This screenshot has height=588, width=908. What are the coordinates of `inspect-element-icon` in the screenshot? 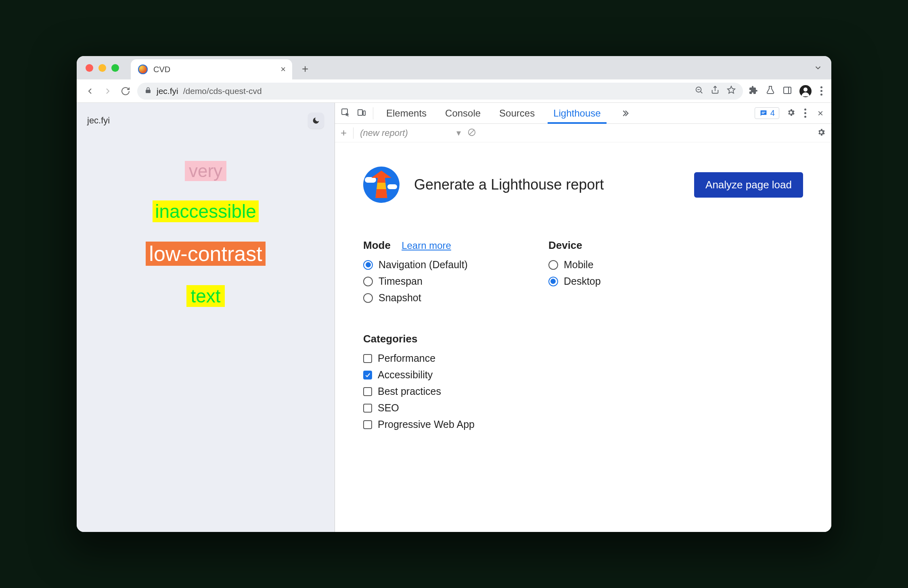 It's located at (345, 113).